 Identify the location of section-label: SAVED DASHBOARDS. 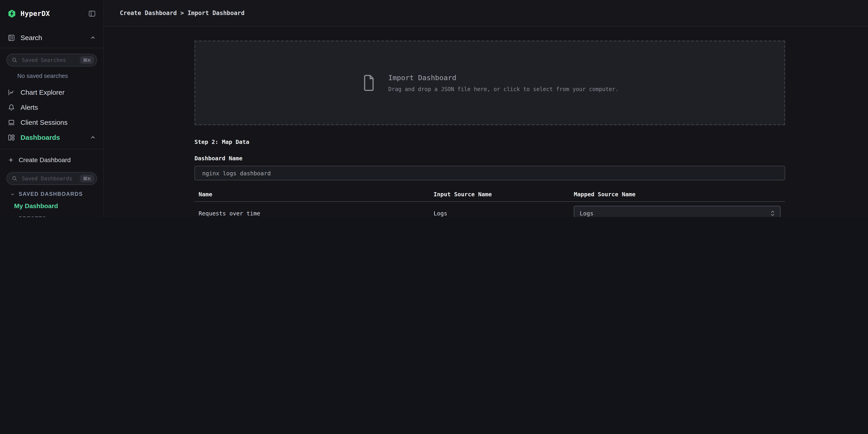
(51, 194).